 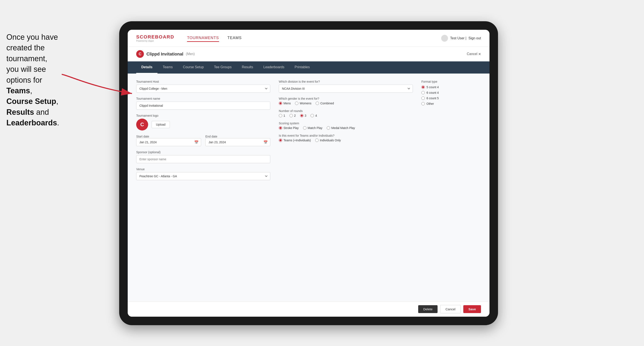 What do you see at coordinates (325, 103) in the screenshot?
I see `gender-combined: Combined` at bounding box center [325, 103].